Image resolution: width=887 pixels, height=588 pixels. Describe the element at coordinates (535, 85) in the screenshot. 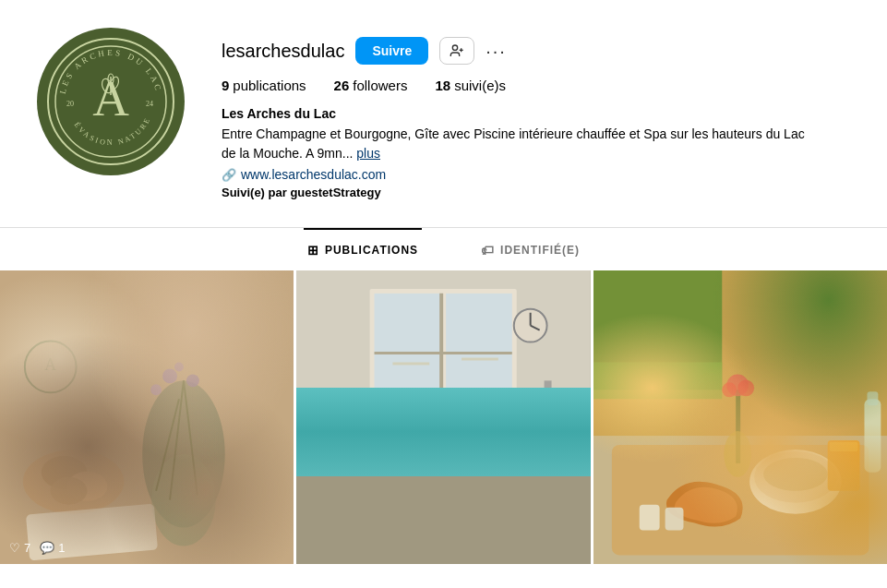

I see `stats-row: 9 publications 26 followers 18 suivi(e)s` at that location.